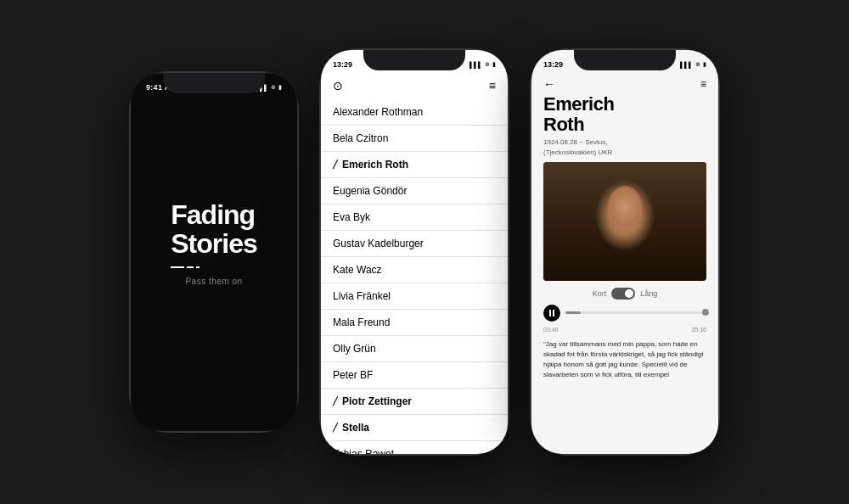 Image resolution: width=849 pixels, height=504 pixels. I want to click on progress-fill, so click(573, 312).